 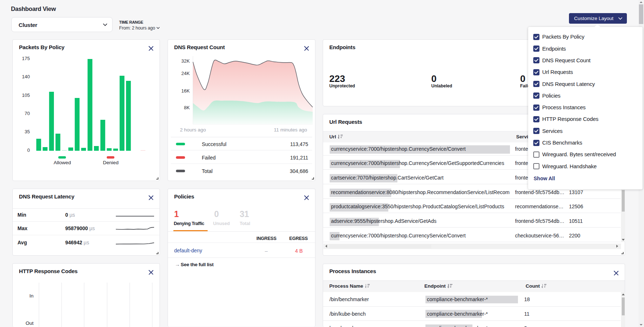 What do you see at coordinates (186, 91) in the screenshot?
I see `svg-text: 16K` at bounding box center [186, 91].